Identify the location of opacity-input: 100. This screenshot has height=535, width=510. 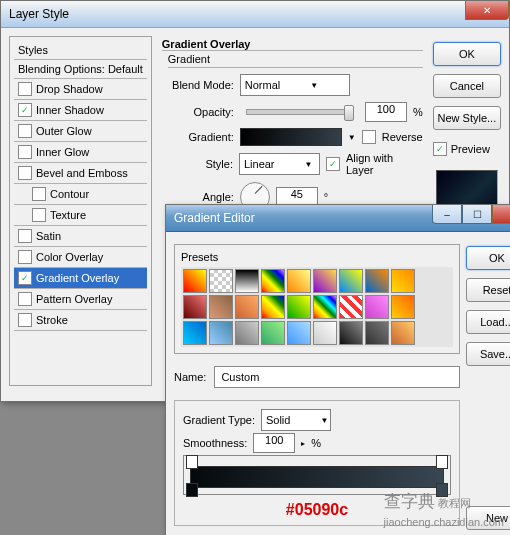
(386, 112).